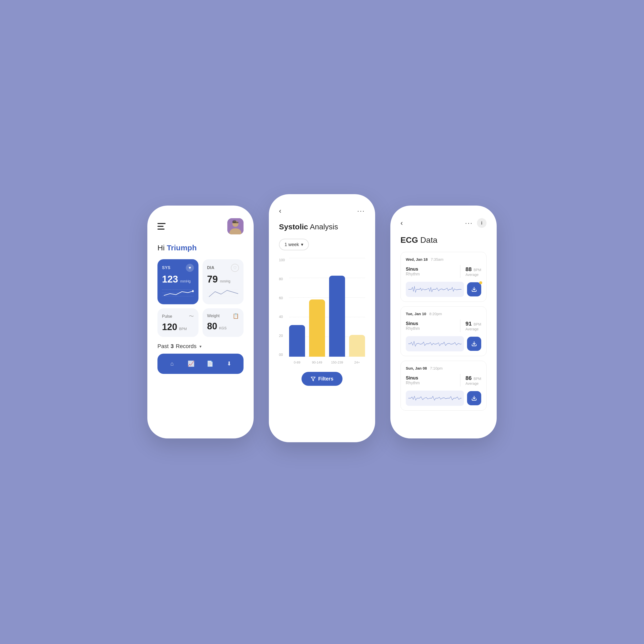  I want to click on dia-card: DIA ♡ 79 mmHg, so click(223, 282).